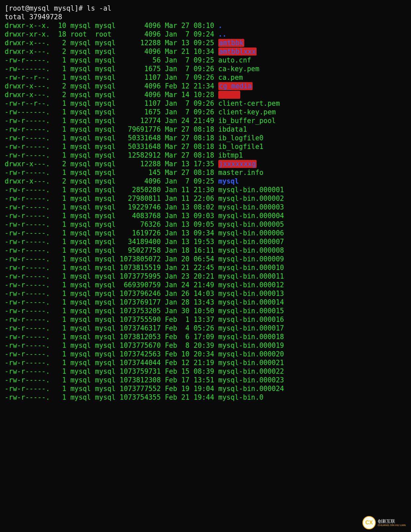 The width and height of the screenshot is (411, 532). What do you see at coordinates (222, 34) in the screenshot?
I see `file-name: ..` at bounding box center [222, 34].